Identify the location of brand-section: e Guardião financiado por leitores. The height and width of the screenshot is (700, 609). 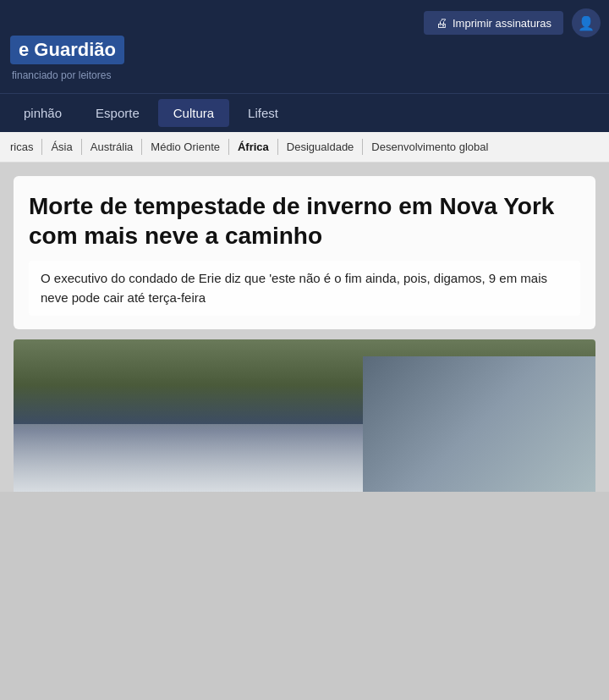
(63, 58).